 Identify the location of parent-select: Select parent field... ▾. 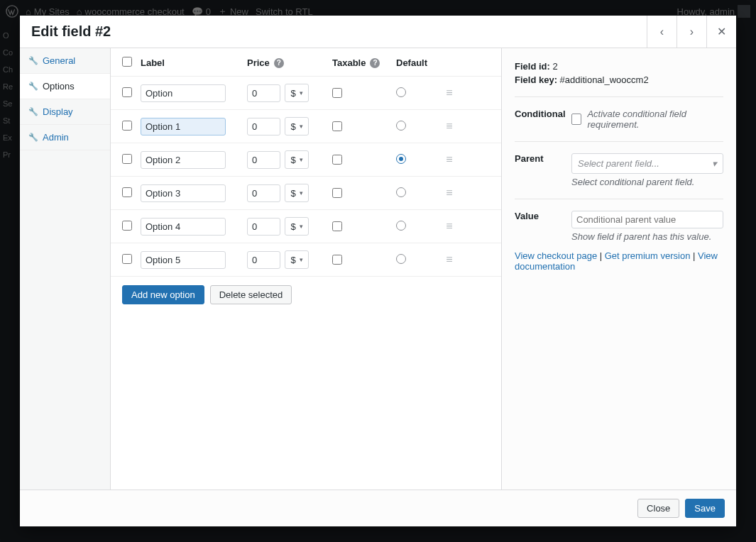
(647, 163).